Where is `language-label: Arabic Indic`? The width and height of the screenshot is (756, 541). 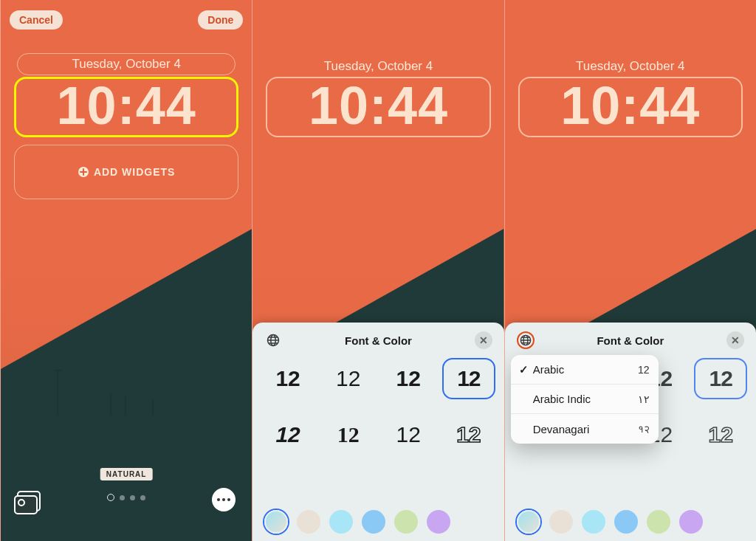 language-label: Arabic Indic is located at coordinates (562, 399).